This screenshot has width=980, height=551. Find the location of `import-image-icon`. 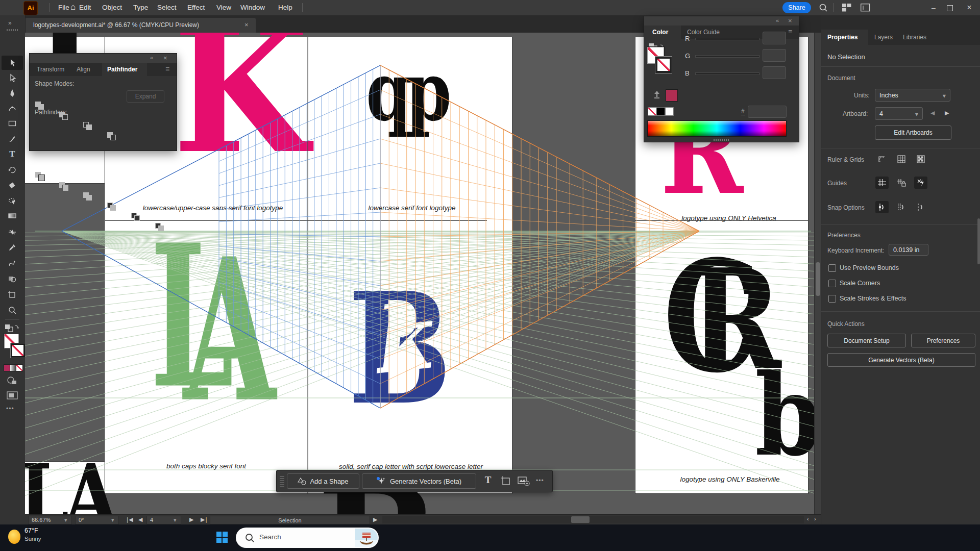

import-image-icon is located at coordinates (524, 481).